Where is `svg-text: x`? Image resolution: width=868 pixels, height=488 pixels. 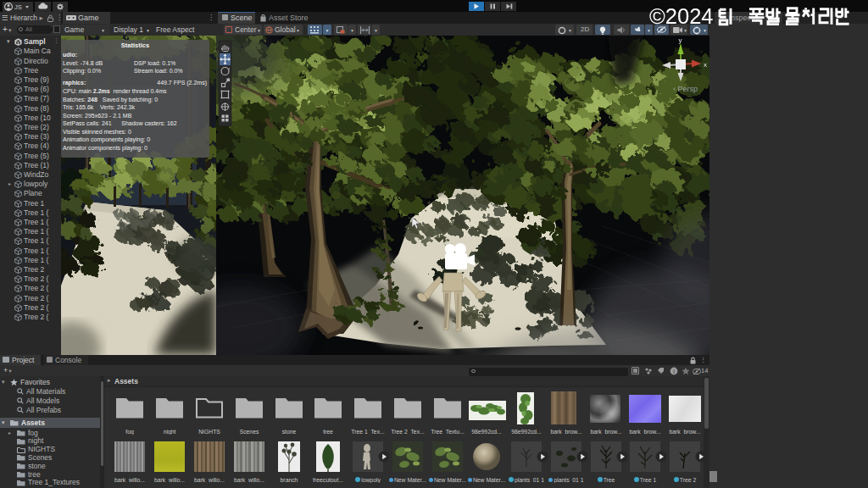
svg-text: x is located at coordinates (705, 64).